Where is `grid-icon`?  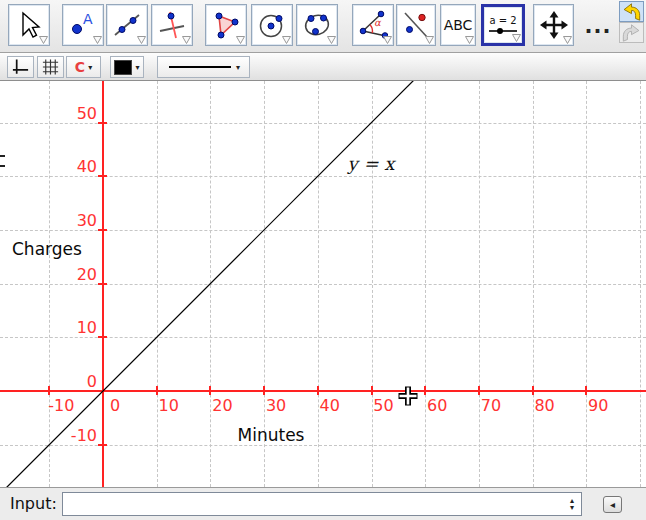
grid-icon is located at coordinates (50, 67).